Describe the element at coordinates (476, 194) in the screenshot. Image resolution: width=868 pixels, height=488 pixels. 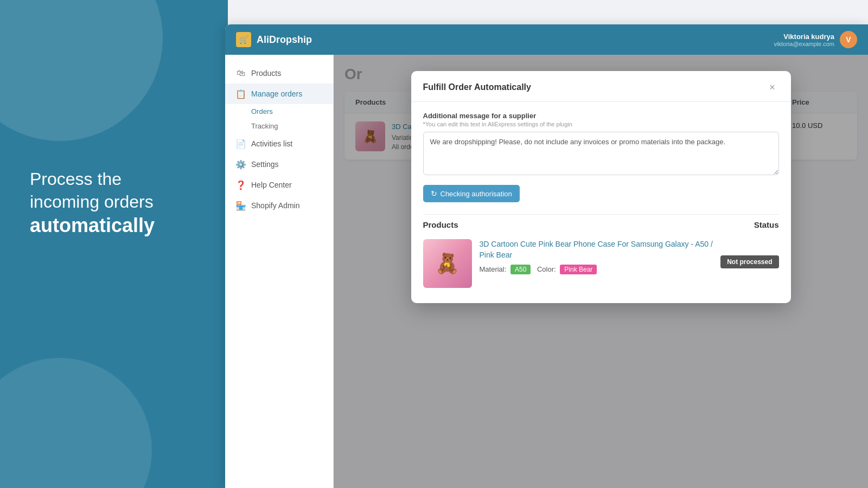
I see `checking-btn-label: Checking authorisation` at that location.